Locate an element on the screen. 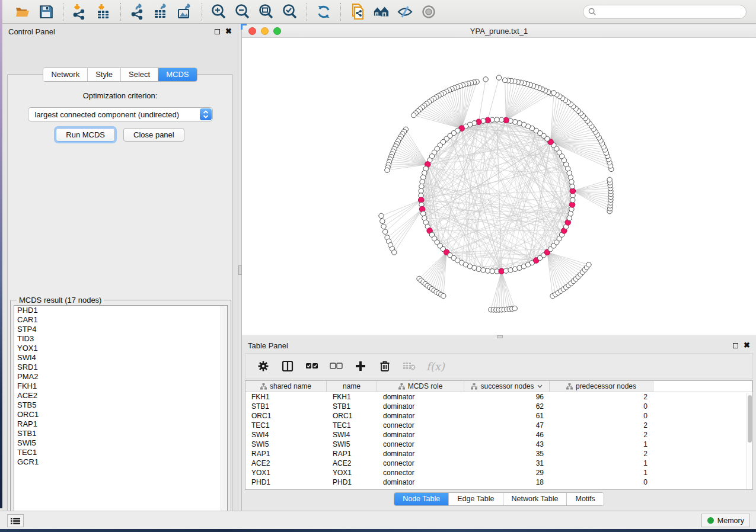  tab-network-table: Network Table is located at coordinates (535, 499).